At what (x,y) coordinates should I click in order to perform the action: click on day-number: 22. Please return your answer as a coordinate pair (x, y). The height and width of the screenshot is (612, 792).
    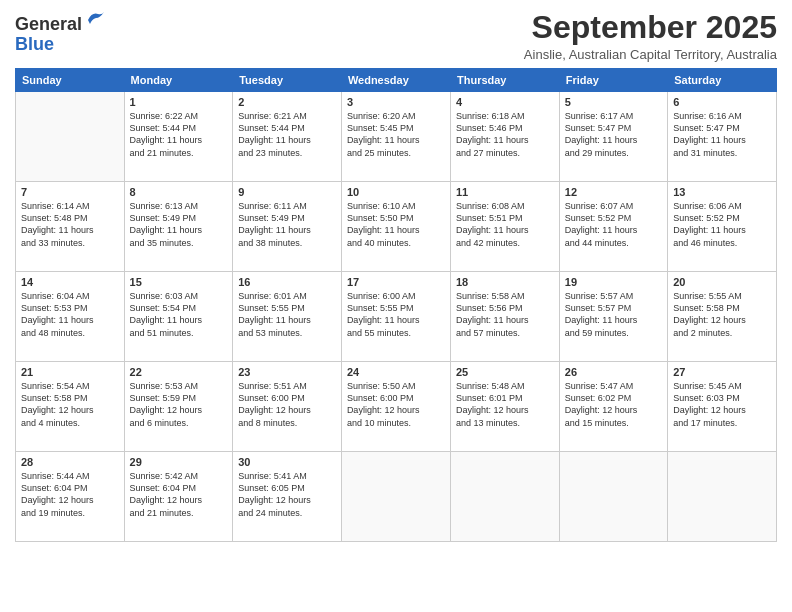
    Looking at the image, I should click on (179, 372).